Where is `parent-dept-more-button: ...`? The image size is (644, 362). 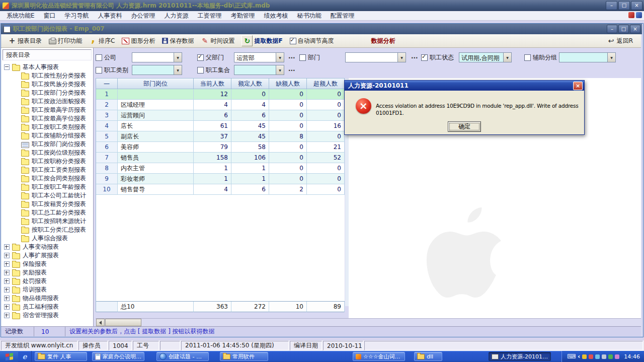 parent-dept-more-button: ... is located at coordinates (292, 56).